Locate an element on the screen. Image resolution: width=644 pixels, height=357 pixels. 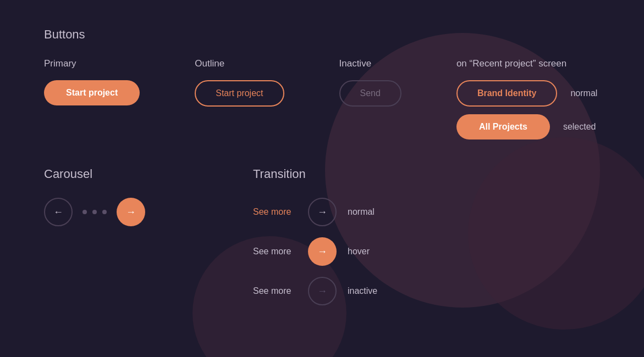
transition-normal-arrow-icon: → is located at coordinates (322, 212).